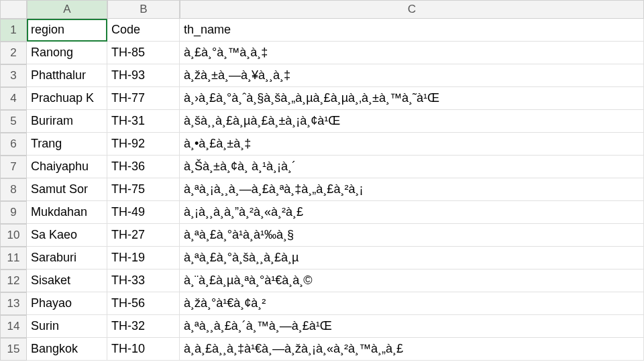 The width and height of the screenshot is (644, 362). I want to click on cell: Prachuap K, so click(67, 99).